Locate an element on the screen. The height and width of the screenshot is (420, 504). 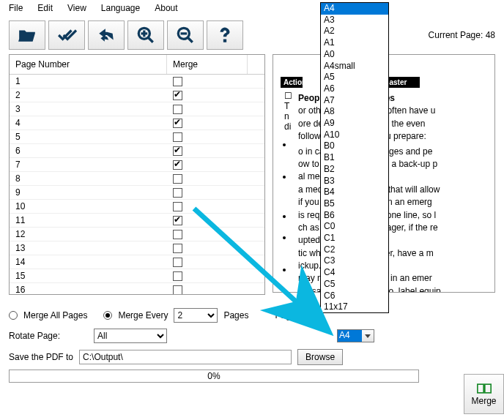
page-size-option: B1 is located at coordinates (355, 158).